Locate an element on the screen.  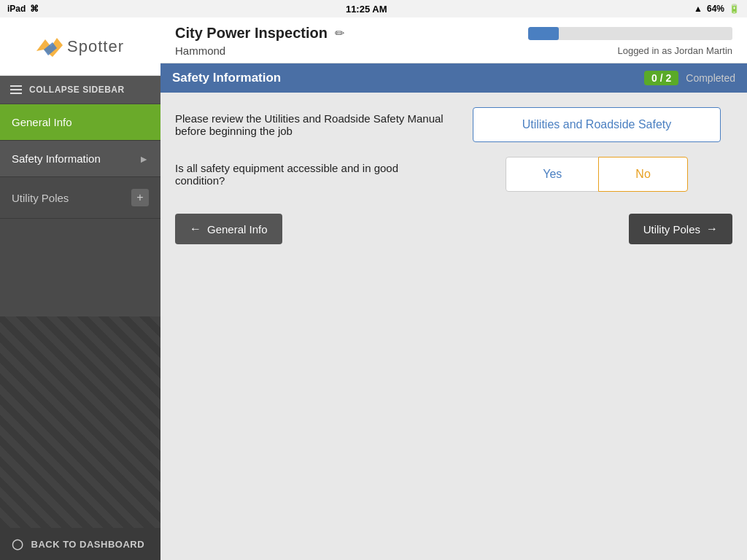
dashboard-icon: ◯ is located at coordinates (18, 544).